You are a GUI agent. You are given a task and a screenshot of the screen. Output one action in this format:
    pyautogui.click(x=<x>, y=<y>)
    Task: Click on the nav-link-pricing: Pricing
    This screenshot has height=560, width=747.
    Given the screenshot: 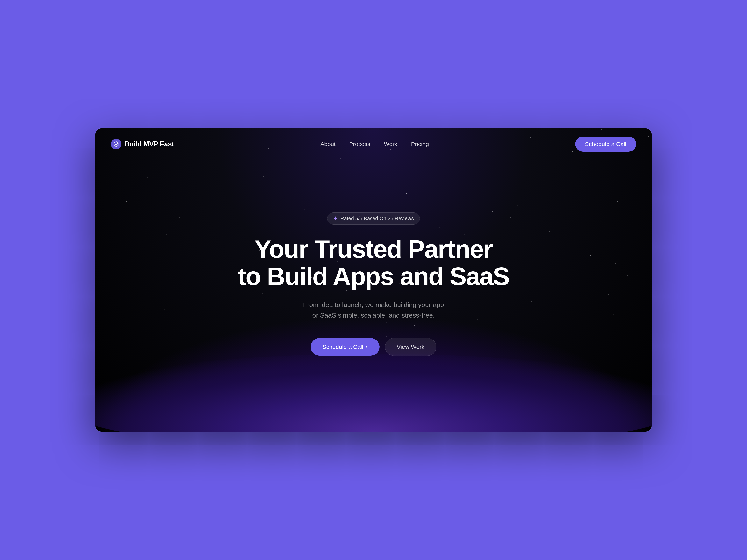 What is the action you would take?
    pyautogui.click(x=420, y=144)
    